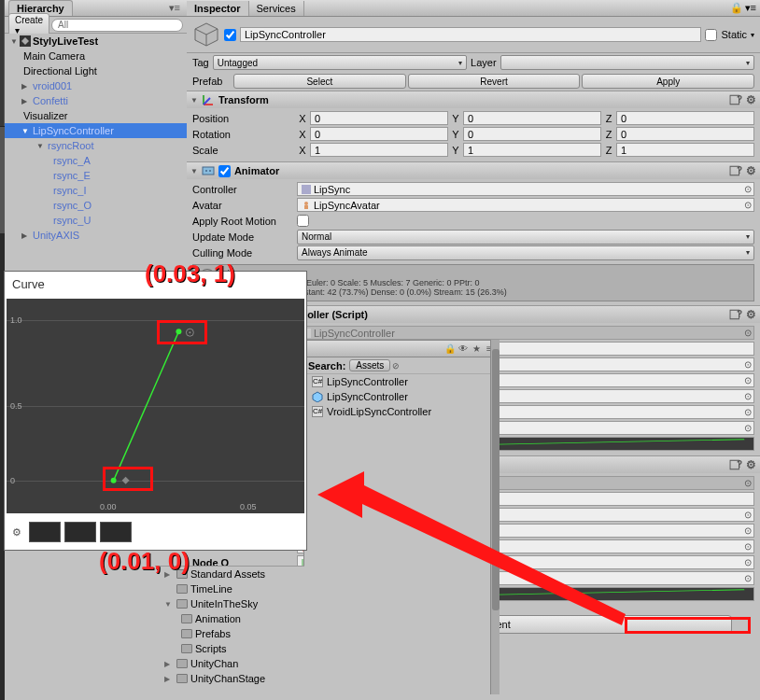  What do you see at coordinates (370, 366) in the screenshot?
I see `search-scope-pill: Assets` at bounding box center [370, 366].